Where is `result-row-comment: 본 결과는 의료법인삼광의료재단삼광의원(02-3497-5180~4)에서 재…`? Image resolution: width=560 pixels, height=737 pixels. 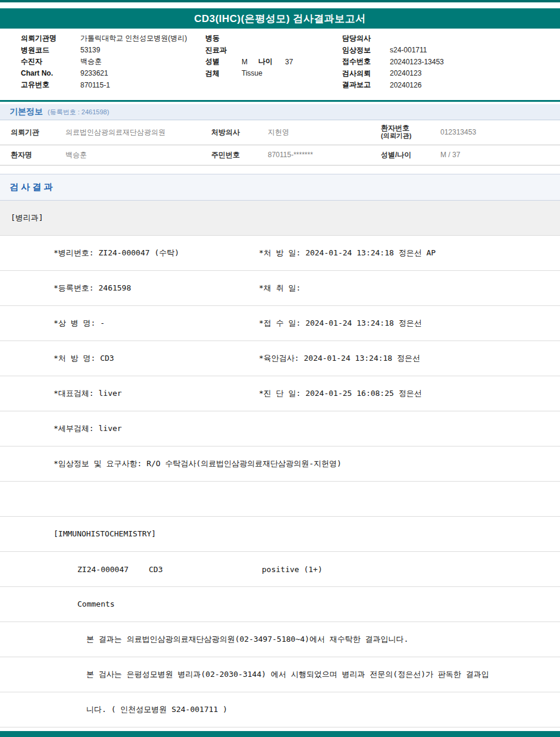 result-row-comment: 본 결과는 의료법인삼광의료재단삼광의원(02-3497-5180~4)에서 재… is located at coordinates (280, 639).